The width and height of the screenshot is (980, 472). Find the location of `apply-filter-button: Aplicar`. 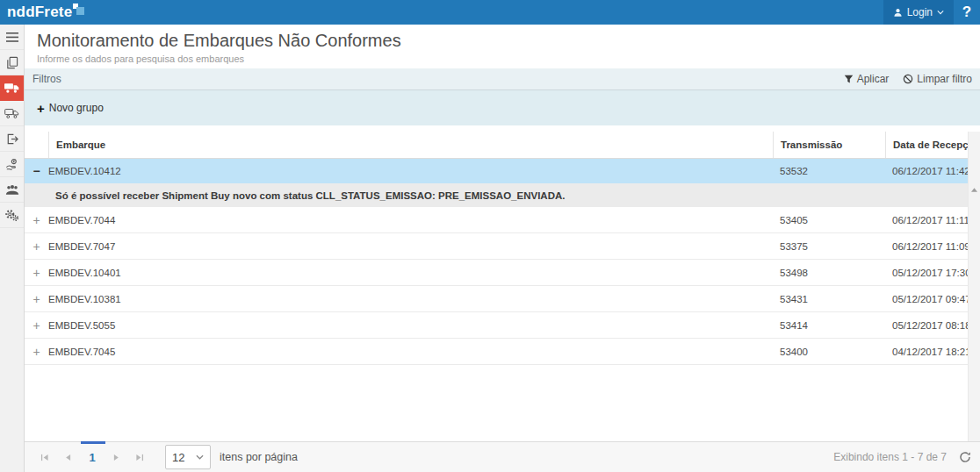

apply-filter-button: Aplicar is located at coordinates (867, 79).